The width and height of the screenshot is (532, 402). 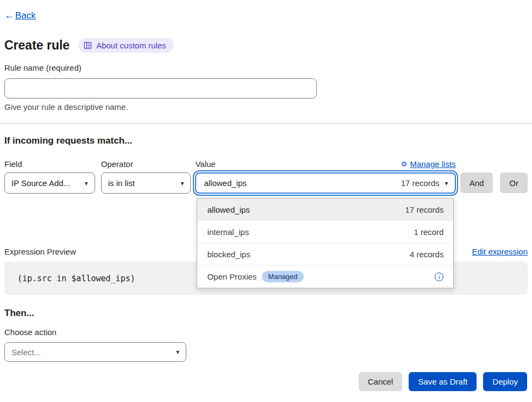 What do you see at coordinates (266, 16) in the screenshot?
I see `back-row: ←Back` at bounding box center [266, 16].